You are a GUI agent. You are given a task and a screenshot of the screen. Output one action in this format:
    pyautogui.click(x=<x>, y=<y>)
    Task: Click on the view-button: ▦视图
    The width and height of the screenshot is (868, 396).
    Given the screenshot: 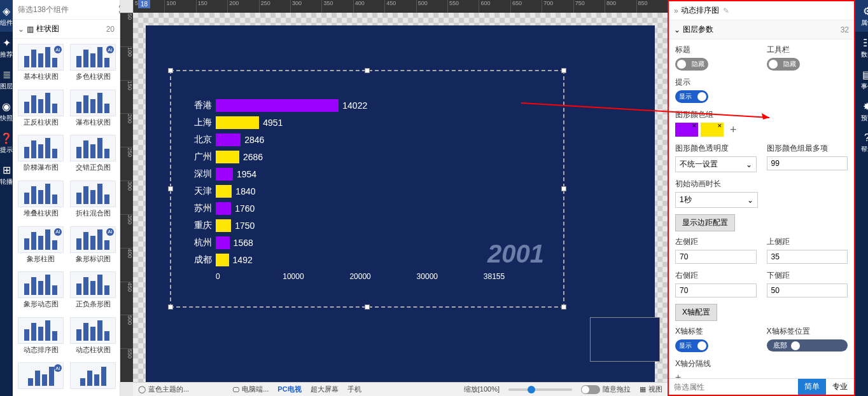 What is the action you would take?
    pyautogui.click(x=651, y=389)
    